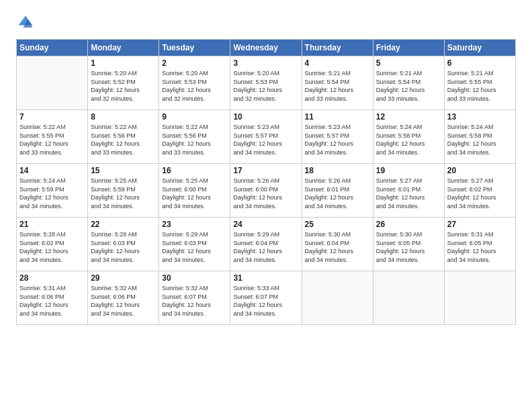  Describe the element at coordinates (124, 224) in the screenshot. I see `day-number: 22` at that location.